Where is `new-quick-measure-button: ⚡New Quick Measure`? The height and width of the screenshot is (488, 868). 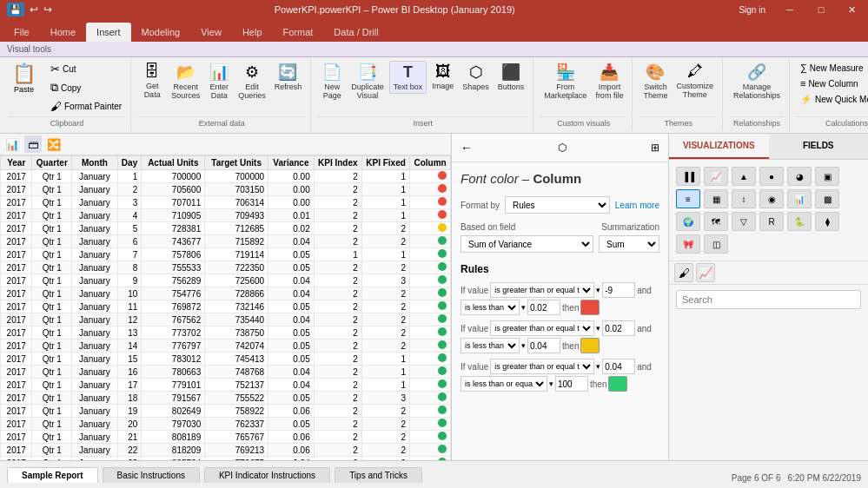
new-quick-measure-button: ⚡New Quick Measure is located at coordinates (832, 99).